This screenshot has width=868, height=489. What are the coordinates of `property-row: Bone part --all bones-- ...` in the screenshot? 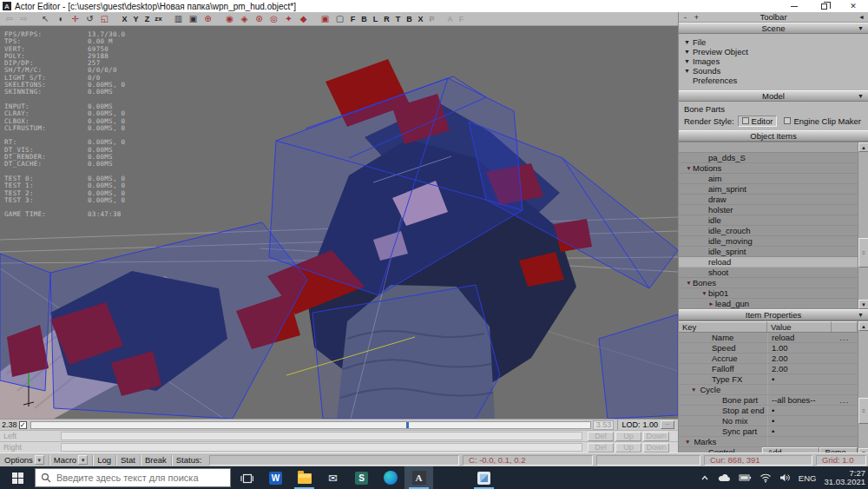 It's located at (768, 400).